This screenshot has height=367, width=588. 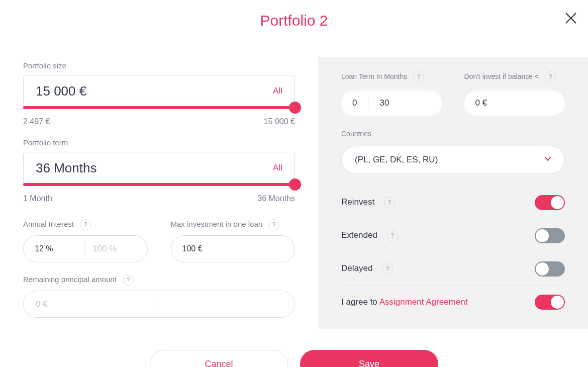 What do you see at coordinates (355, 103) in the screenshot?
I see `loan-term-min: 0` at bounding box center [355, 103].